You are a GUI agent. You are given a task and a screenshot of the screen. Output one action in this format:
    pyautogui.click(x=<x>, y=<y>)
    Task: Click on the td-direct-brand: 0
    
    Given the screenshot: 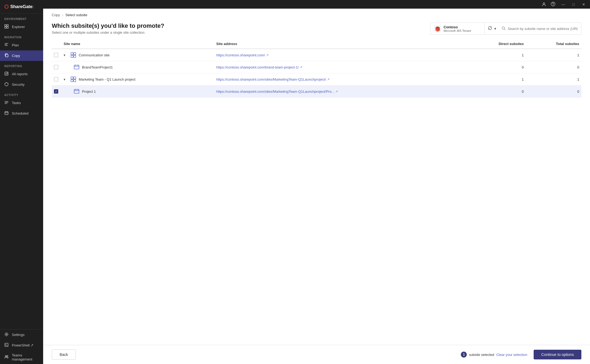 What is the action you would take?
    pyautogui.click(x=496, y=67)
    